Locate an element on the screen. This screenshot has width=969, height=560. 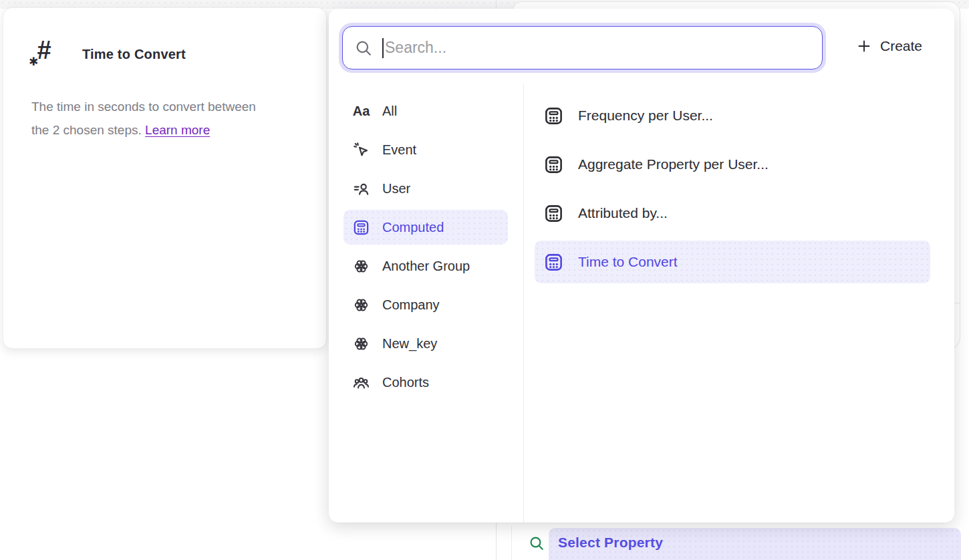
result-item-label: Time to Convert is located at coordinates (628, 262).